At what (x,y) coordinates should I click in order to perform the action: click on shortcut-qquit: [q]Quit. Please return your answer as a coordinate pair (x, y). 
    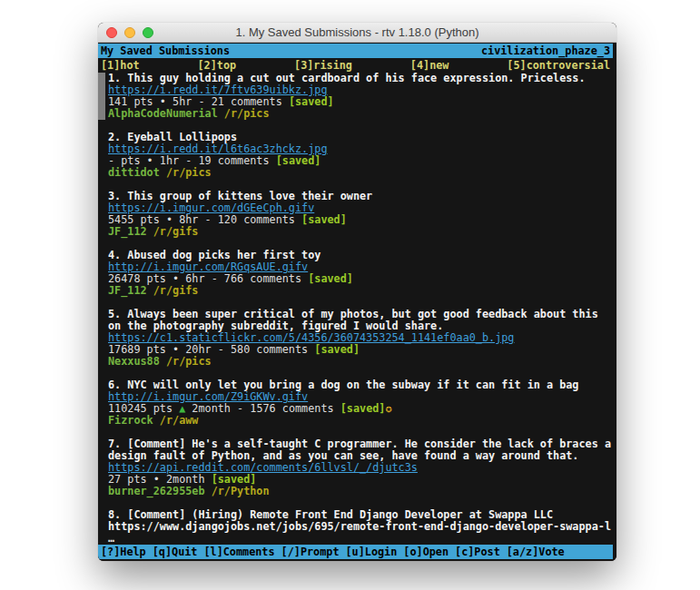
    Looking at the image, I should click on (175, 552).